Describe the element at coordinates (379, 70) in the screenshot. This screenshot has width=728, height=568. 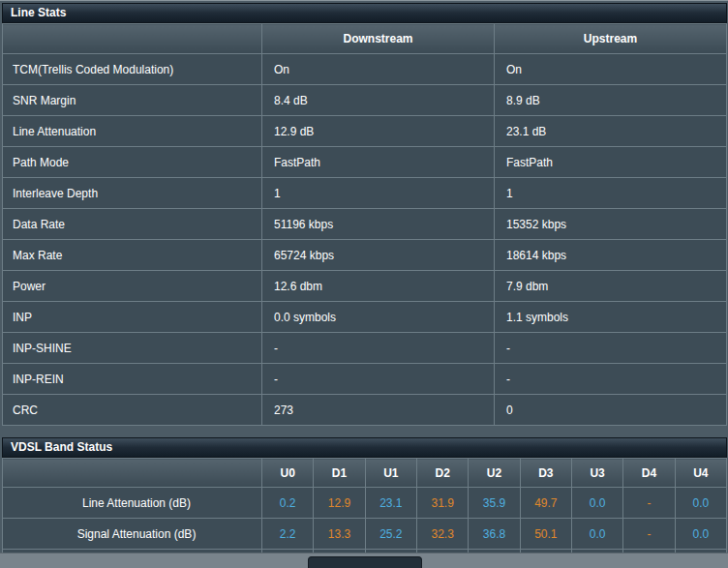
I see `stat-downstream-value: On` at that location.